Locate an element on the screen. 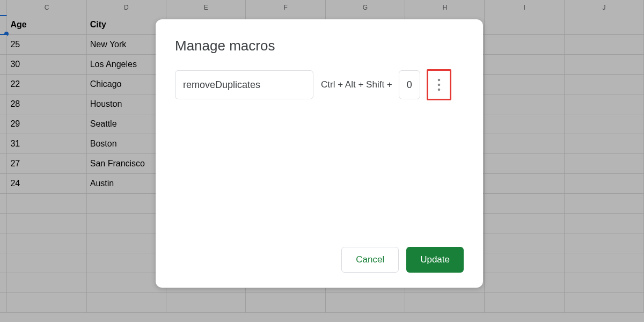 Image resolution: width=644 pixels, height=322 pixels. tutorial-highlight is located at coordinates (439, 85).